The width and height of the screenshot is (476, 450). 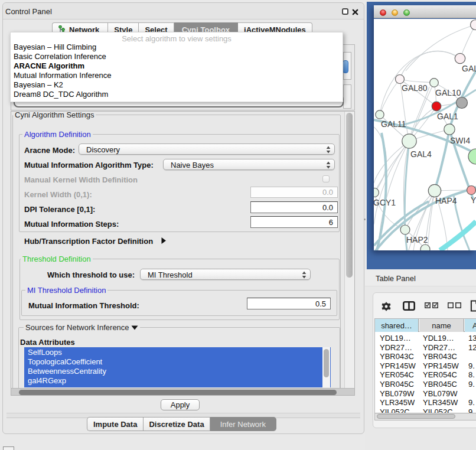 What do you see at coordinates (448, 93) in the screenshot?
I see `svg-text: GAL10` at bounding box center [448, 93].